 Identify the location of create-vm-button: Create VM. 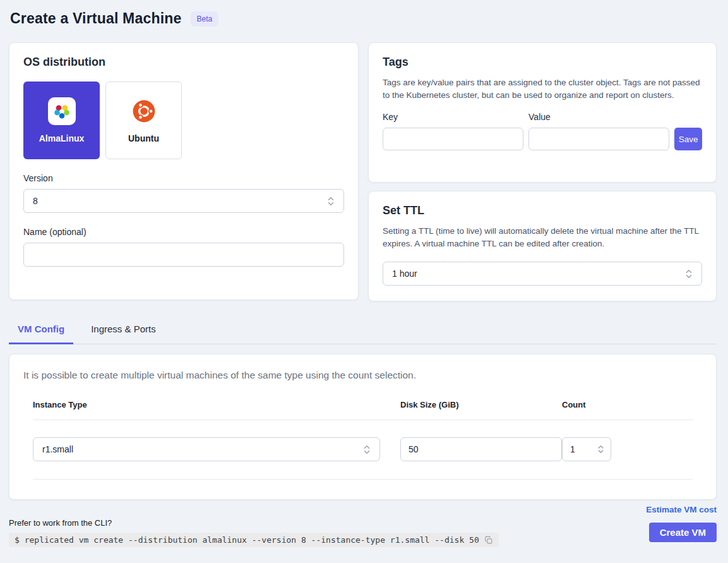
(683, 532).